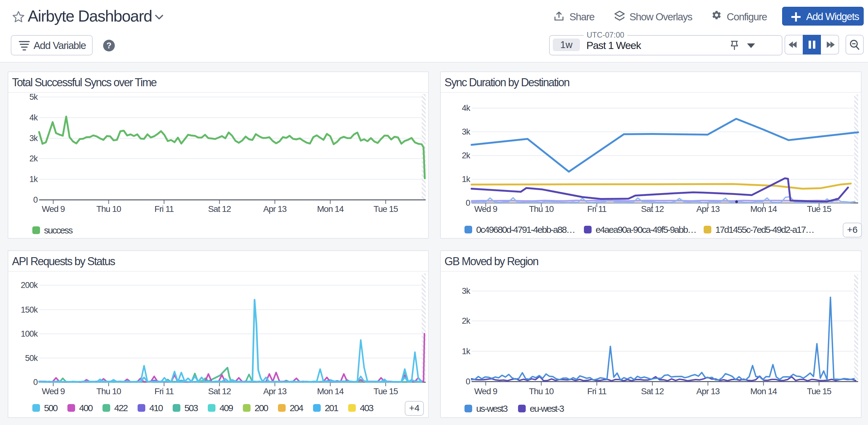  What do you see at coordinates (29, 310) in the screenshot?
I see `svg-text: 150k` at bounding box center [29, 310].